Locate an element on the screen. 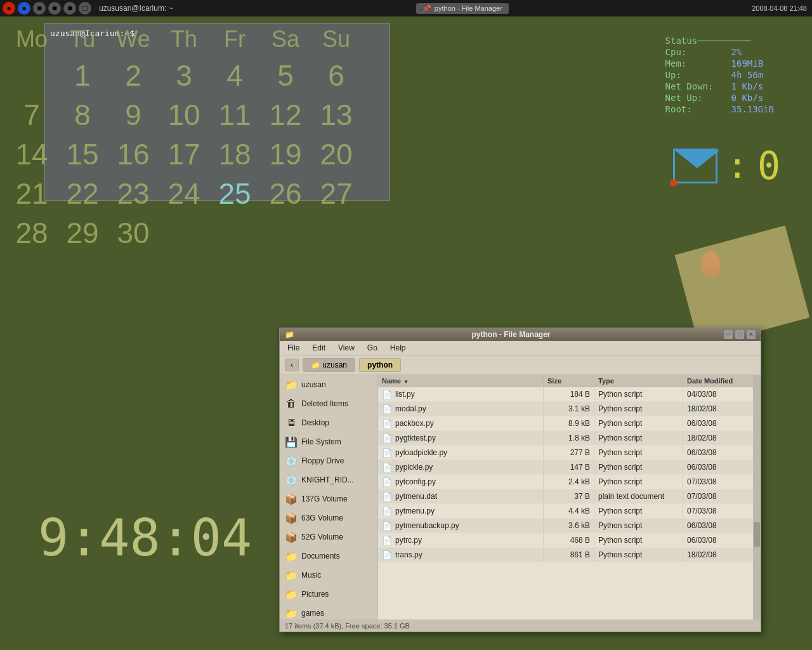 The width and height of the screenshot is (812, 650). fm-sidebar-icon-desktop: 🖥 is located at coordinates (291, 423).